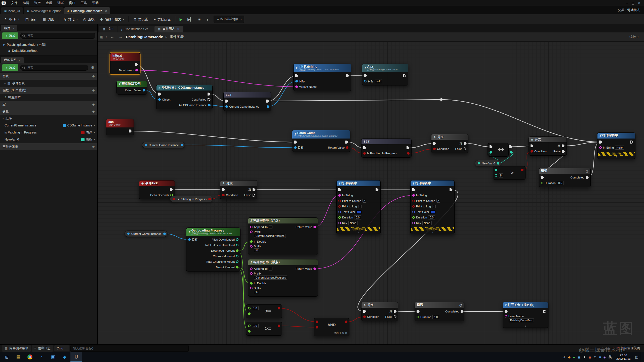 This screenshot has width=644, height=362. What do you see at coordinates (14, 3) in the screenshot?
I see `menu-文件: 文件` at bounding box center [14, 3].